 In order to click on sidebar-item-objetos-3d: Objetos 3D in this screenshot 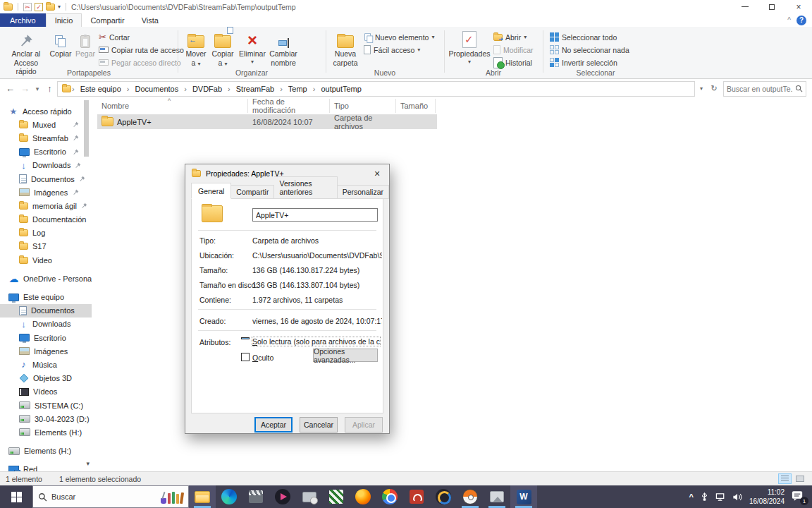, I will do `click(46, 378)`.